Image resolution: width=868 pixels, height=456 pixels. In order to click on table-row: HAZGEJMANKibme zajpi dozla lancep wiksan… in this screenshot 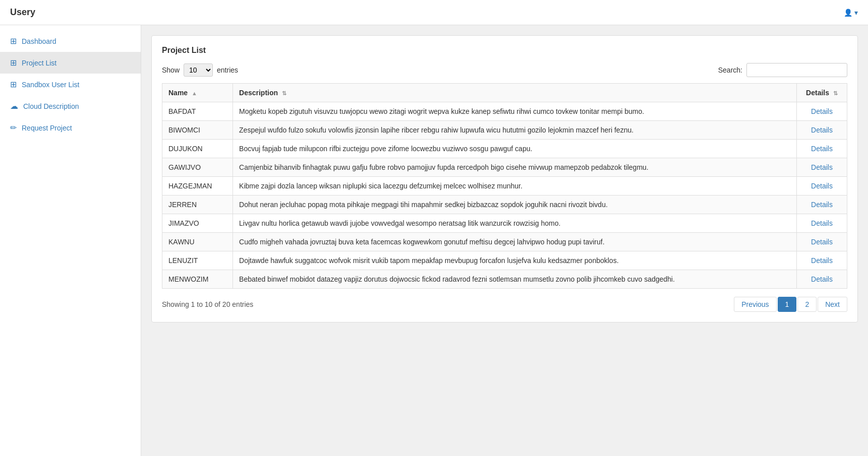, I will do `click(505, 186)`.